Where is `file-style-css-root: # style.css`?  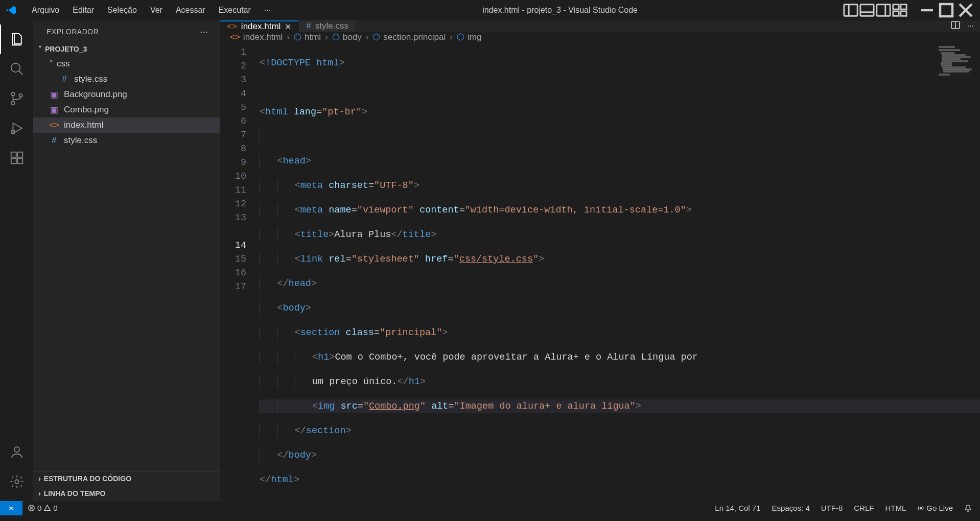
file-style-css-root: # style.css is located at coordinates (127, 140).